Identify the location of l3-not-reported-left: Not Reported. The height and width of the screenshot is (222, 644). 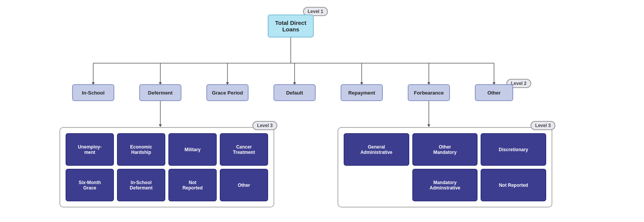
(193, 185).